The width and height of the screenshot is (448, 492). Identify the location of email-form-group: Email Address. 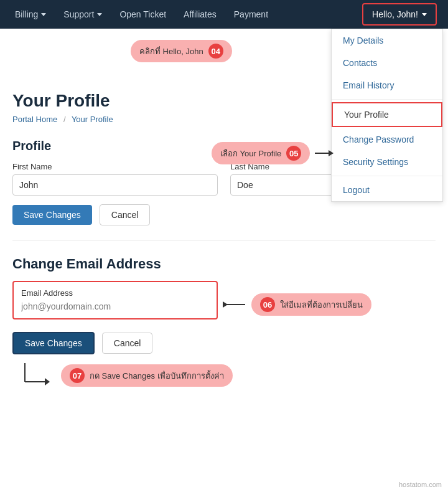
(115, 300).